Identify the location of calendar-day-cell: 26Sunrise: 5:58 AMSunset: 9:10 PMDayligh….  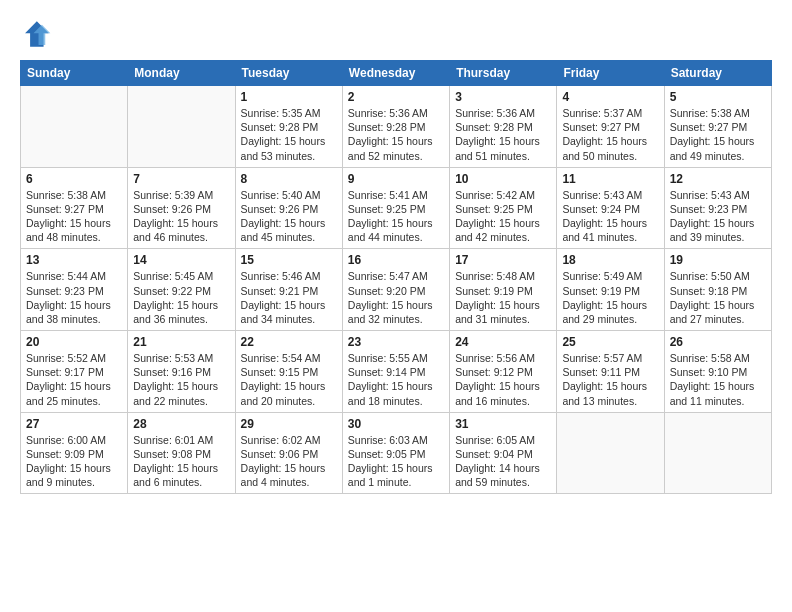
(718, 372).